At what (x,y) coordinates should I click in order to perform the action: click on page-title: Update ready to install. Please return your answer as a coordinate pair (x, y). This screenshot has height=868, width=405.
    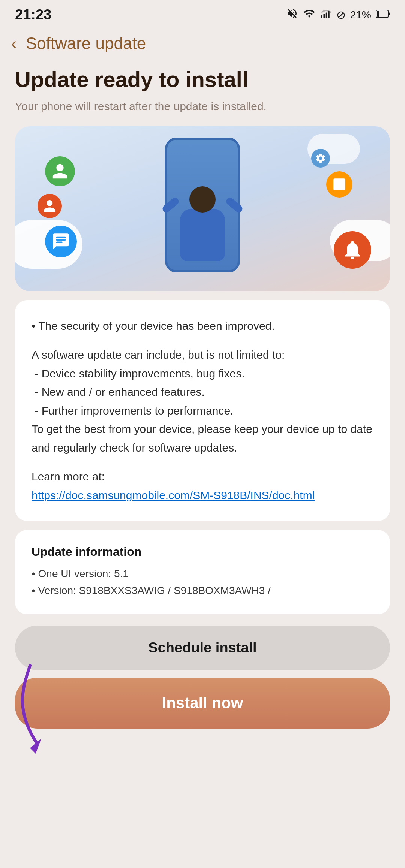
    Looking at the image, I should click on (202, 79).